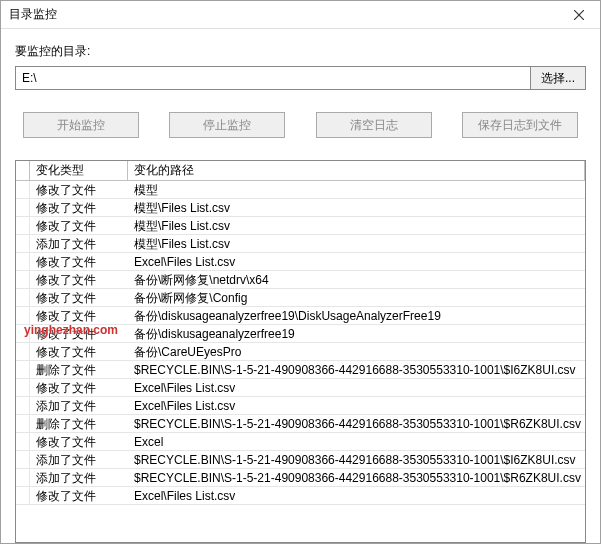 This screenshot has width=601, height=544. I want to click on path-input, so click(273, 78).